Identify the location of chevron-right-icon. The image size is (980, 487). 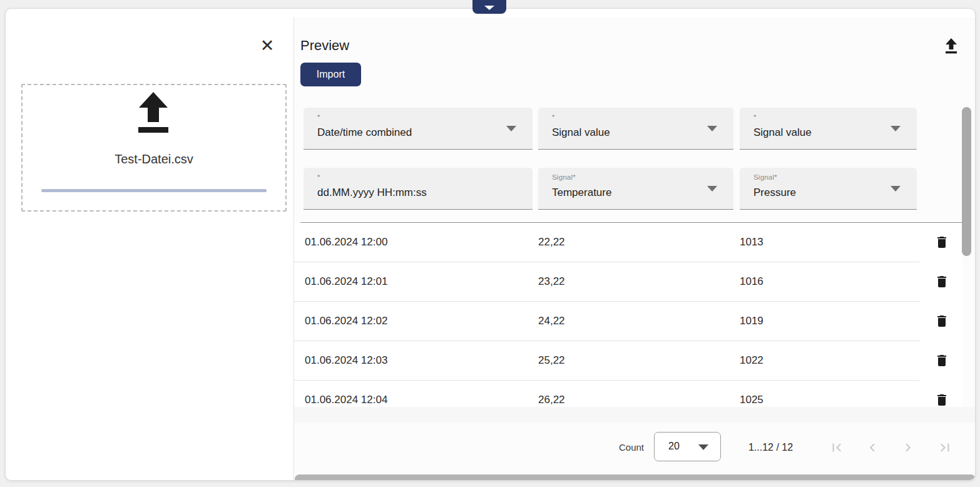
(908, 448).